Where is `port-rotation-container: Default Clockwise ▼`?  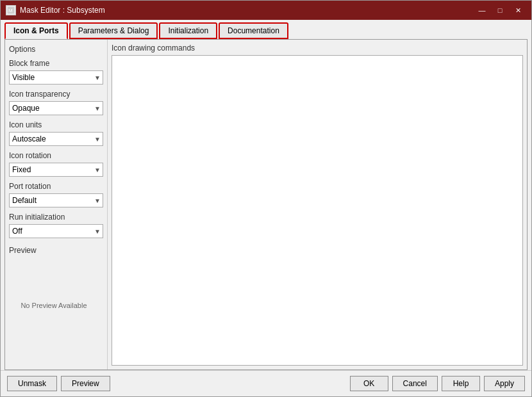
port-rotation-container: Default Clockwise ▼ is located at coordinates (56, 200).